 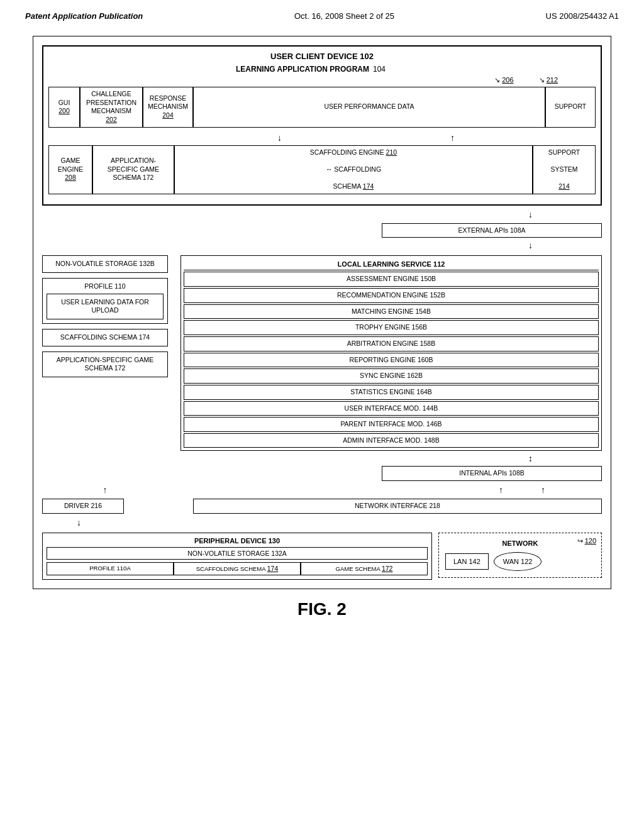 I want to click on scaffolding-engine-box: SCAFFOLDING ENGINE 210 ↔ SCAFFOLDING SCH…, so click(x=353, y=170).